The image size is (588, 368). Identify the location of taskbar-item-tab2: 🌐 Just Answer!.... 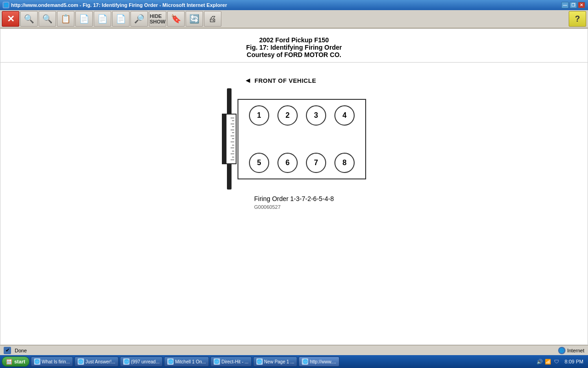
(96, 362).